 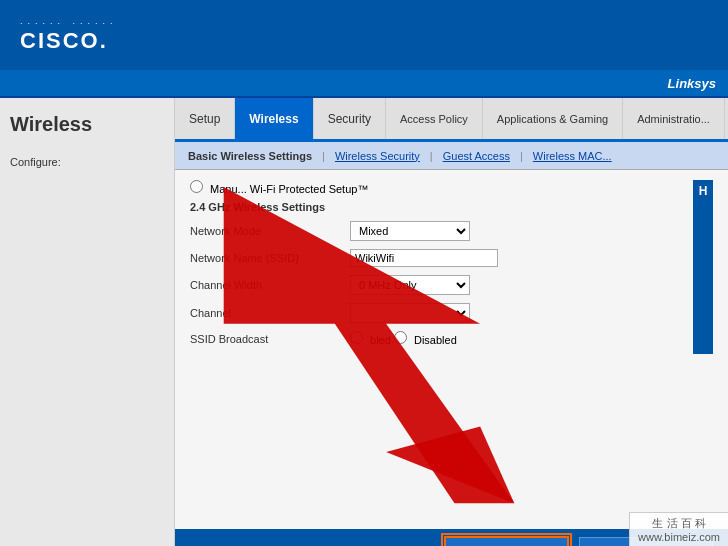 What do you see at coordinates (410, 285) in the screenshot?
I see `band-select: 0 MHz Only` at bounding box center [410, 285].